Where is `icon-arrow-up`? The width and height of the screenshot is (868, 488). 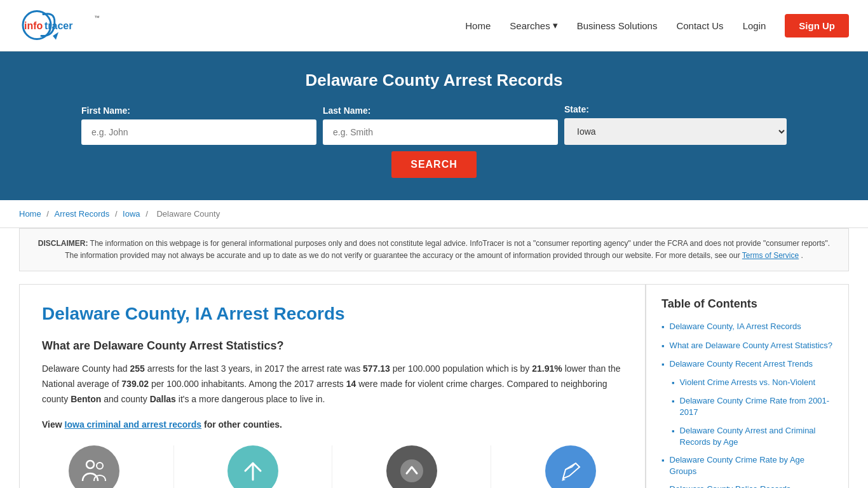
icon-arrow-up is located at coordinates (253, 466).